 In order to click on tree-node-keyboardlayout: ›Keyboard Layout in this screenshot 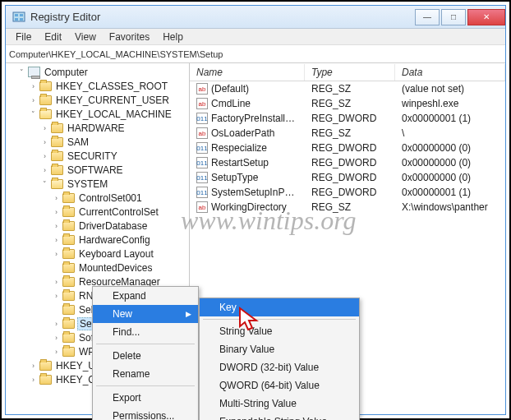, I will do `click(120, 253)`.